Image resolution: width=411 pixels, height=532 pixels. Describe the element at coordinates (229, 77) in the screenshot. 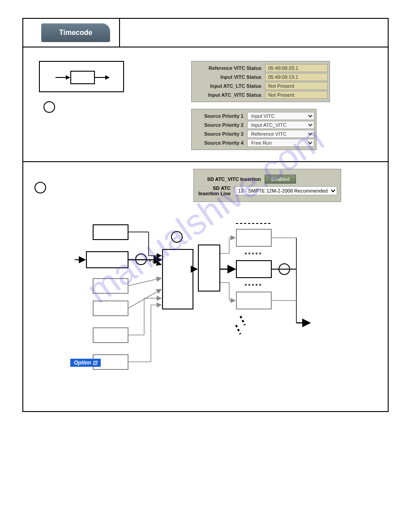

I see `status-label: Input VITC Status` at that location.